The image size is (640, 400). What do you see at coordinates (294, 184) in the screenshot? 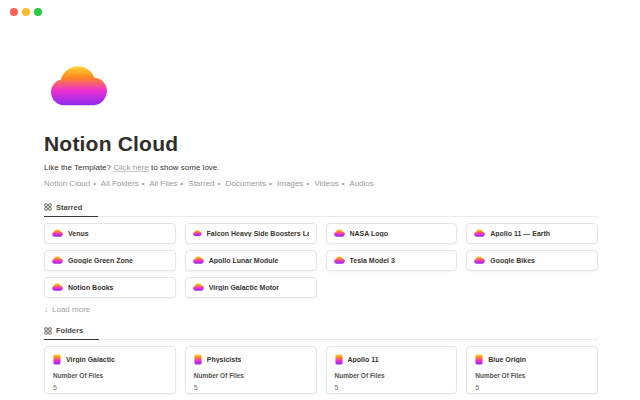
I see `nav-item: Images•` at bounding box center [294, 184].